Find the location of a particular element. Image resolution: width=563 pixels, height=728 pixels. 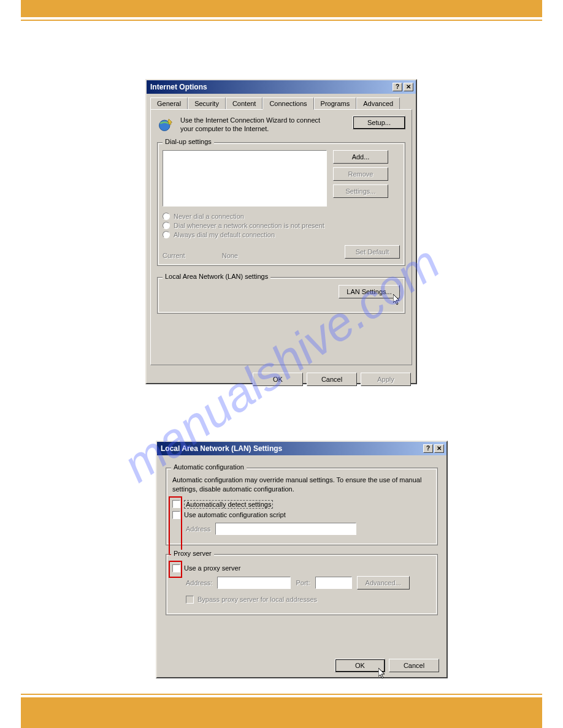

current-label: Current is located at coordinates (174, 256).